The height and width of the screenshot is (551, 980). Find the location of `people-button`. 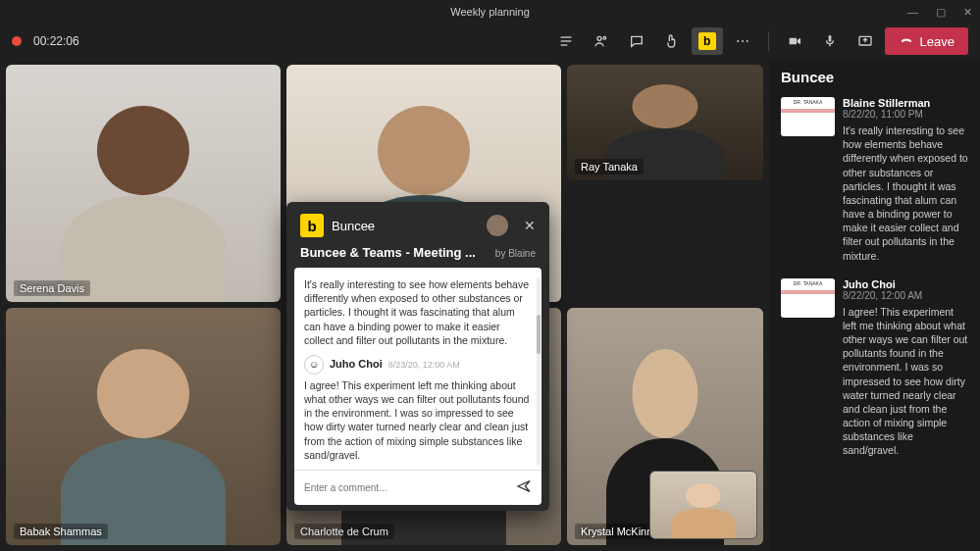

people-button is located at coordinates (601, 41).